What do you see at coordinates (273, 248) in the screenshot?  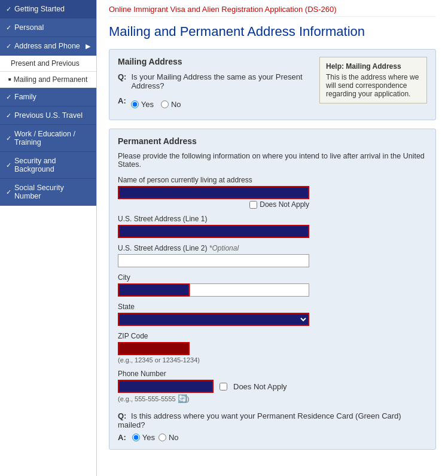 I see `street2-label: U.S. Street Address (Line 2) *Optional` at bounding box center [273, 248].